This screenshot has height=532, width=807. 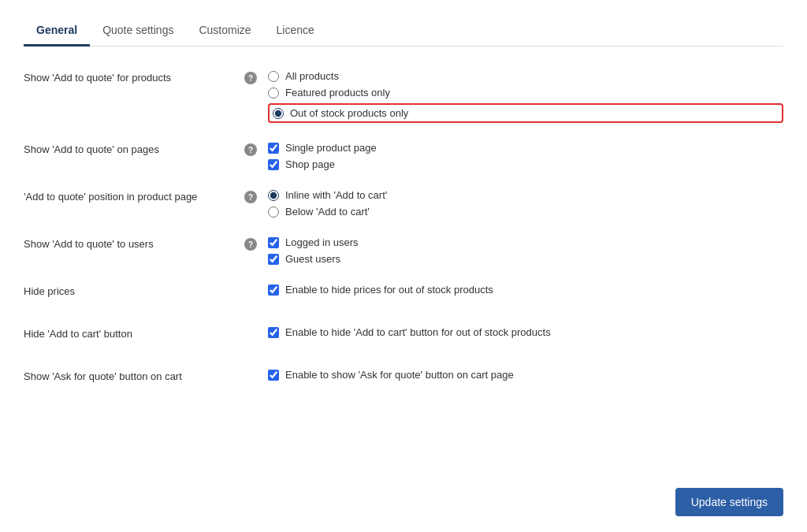 I want to click on checkbox-logged-in-users: Logged in users, so click(x=526, y=243).